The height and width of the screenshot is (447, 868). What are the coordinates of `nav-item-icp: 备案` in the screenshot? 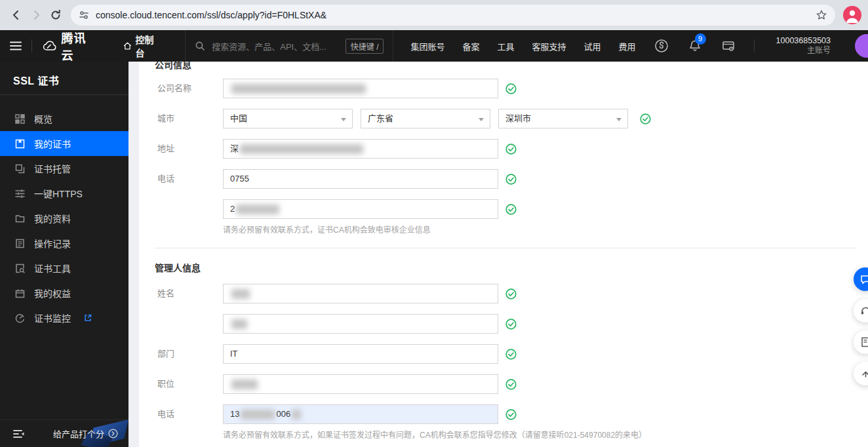 It's located at (471, 46).